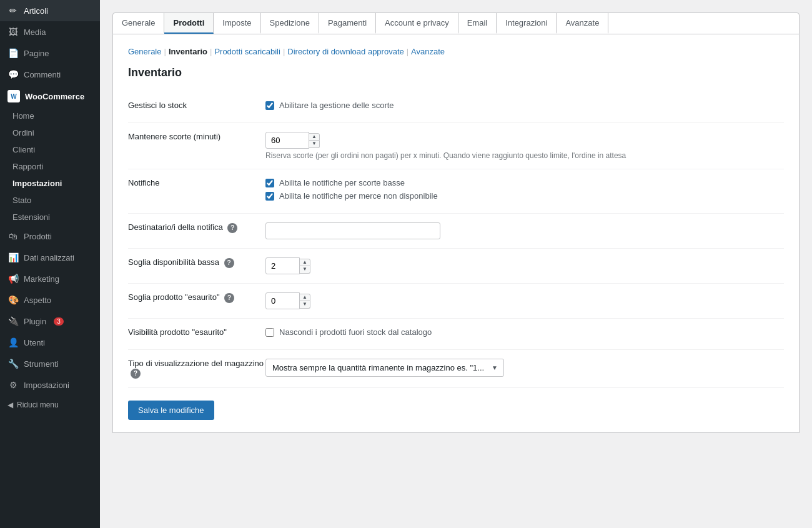 This screenshot has height=528, width=812. What do you see at coordinates (270, 332) in the screenshot?
I see `checkbox-visibilita-esaurito` at bounding box center [270, 332].